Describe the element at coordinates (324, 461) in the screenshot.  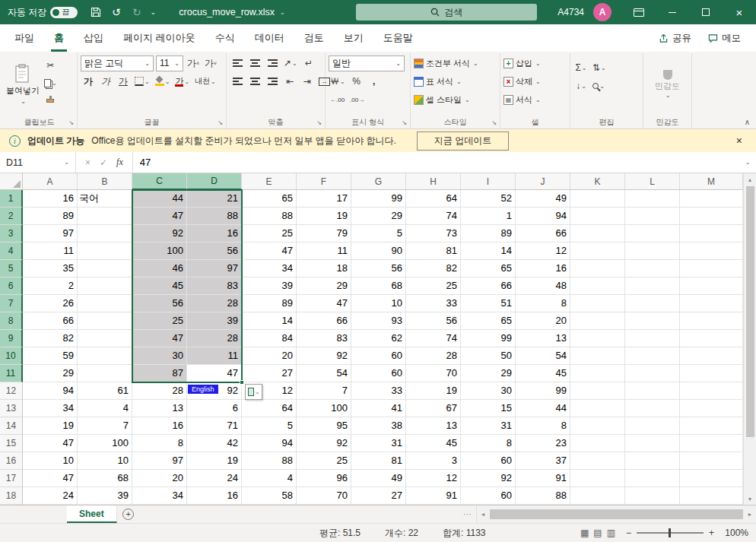
I see `cell-F16: 25` at that location.